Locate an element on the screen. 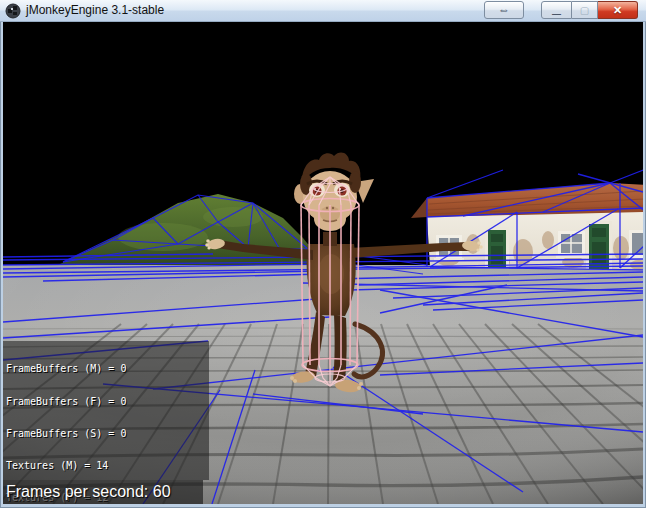  fps-counter: Frames per second: 60 is located at coordinates (103, 492).